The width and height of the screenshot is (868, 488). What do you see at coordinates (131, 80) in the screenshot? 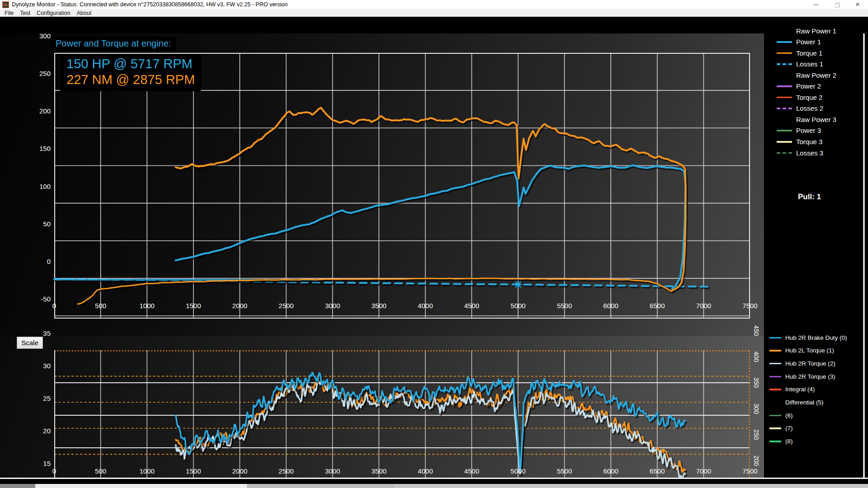
I see `peak-torque-readout: 227 NM @ 2875 RPM` at bounding box center [131, 80].